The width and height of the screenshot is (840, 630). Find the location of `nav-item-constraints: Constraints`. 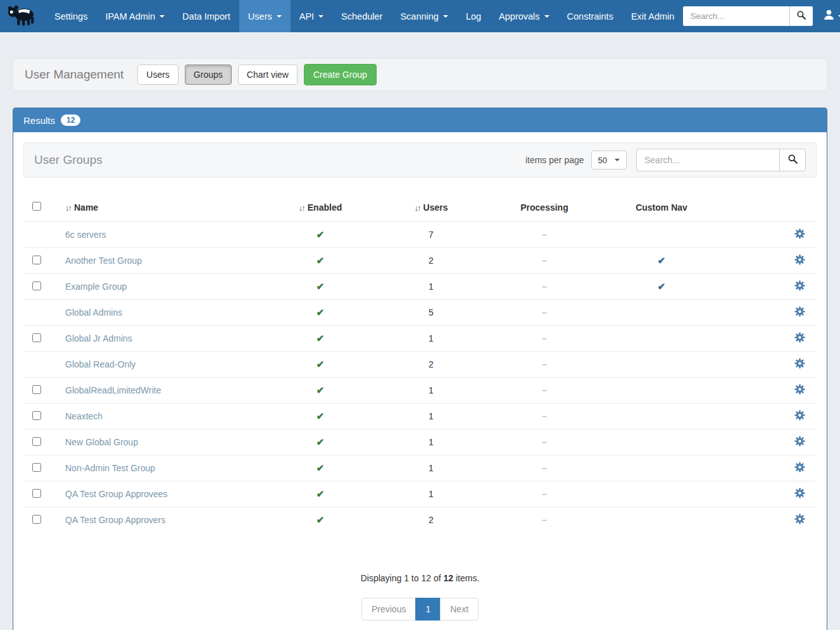

nav-item-constraints: Constraints is located at coordinates (590, 16).